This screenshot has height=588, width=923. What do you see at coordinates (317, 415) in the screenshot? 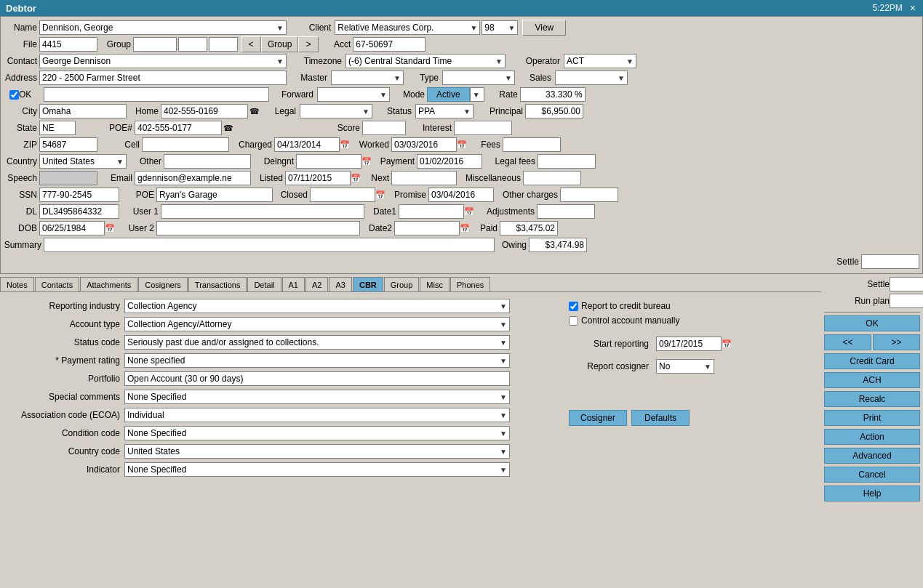
I see `cbr-association-code-field: Individual▼` at bounding box center [317, 415].